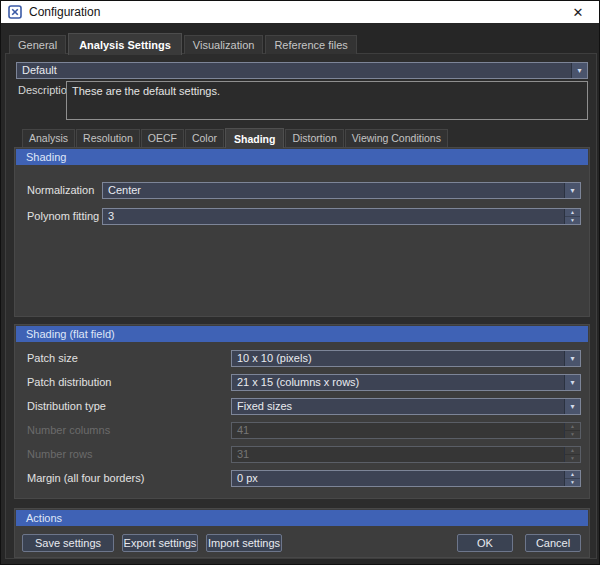 This screenshot has height=565, width=600. What do you see at coordinates (46, 90) in the screenshot?
I see `description-label: Description` at bounding box center [46, 90].